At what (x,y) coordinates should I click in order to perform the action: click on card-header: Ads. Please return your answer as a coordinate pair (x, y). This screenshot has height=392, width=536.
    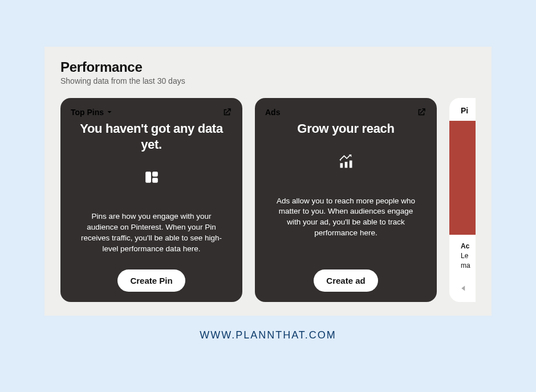
    Looking at the image, I should click on (346, 112).